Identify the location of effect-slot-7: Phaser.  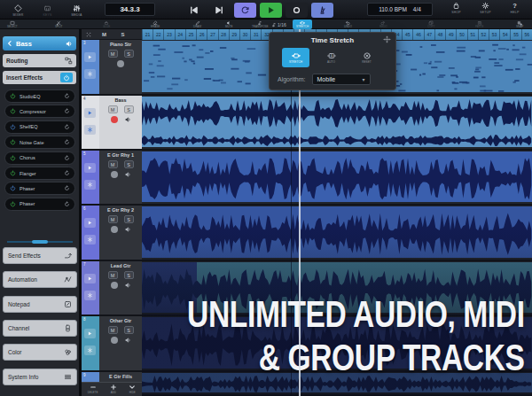
(40, 188).